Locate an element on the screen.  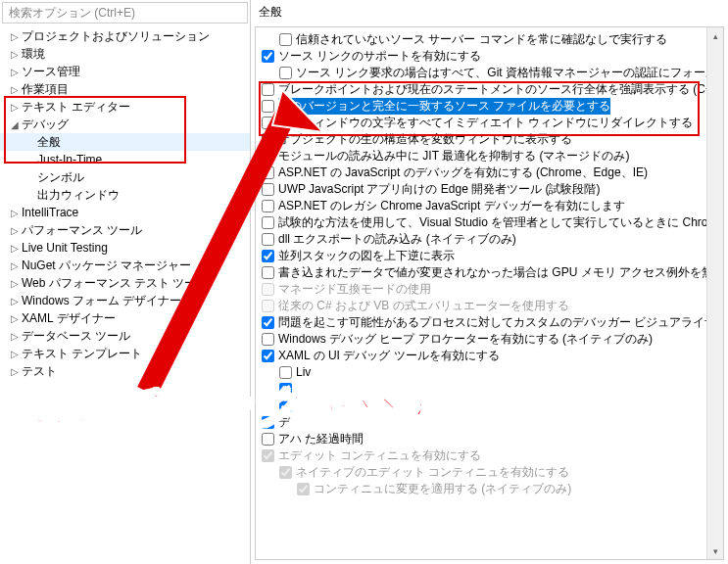
option-row-10: ASP.NET のレガシ Chrome JavaScript デバッガーを有効に… is located at coordinates (492, 206).